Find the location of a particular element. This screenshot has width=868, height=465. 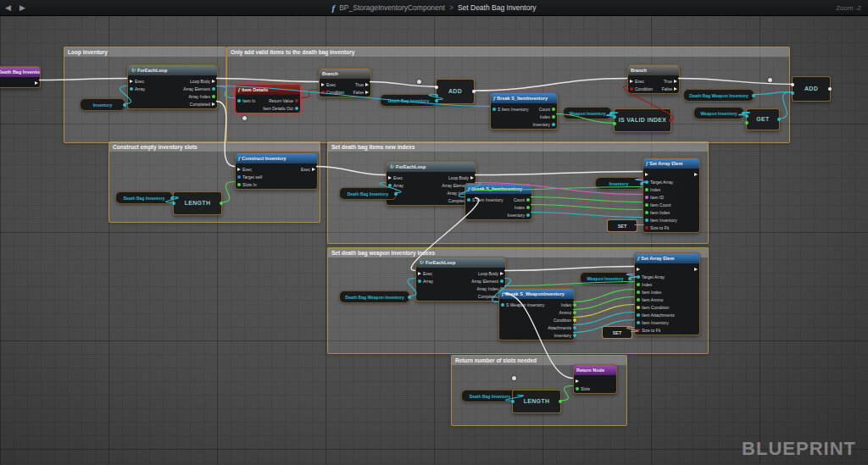

pin-attachments: Attachments is located at coordinates (562, 327).